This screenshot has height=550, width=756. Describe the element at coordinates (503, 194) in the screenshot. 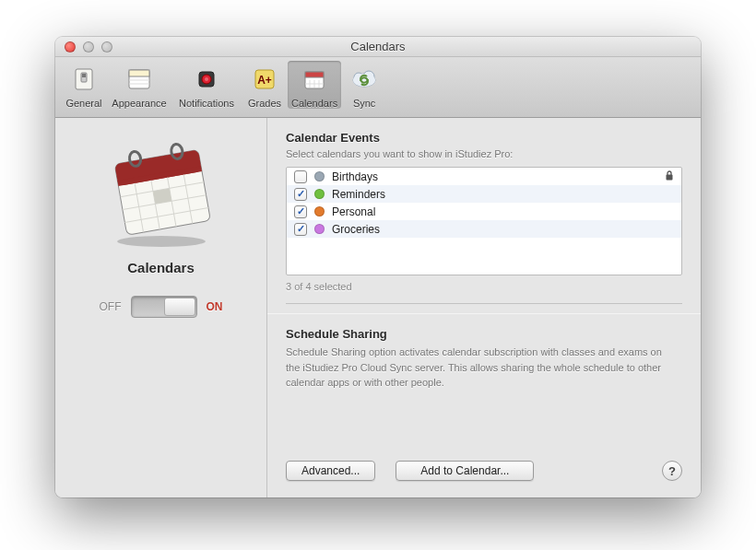

I see `calendar-name: Reminders` at that location.